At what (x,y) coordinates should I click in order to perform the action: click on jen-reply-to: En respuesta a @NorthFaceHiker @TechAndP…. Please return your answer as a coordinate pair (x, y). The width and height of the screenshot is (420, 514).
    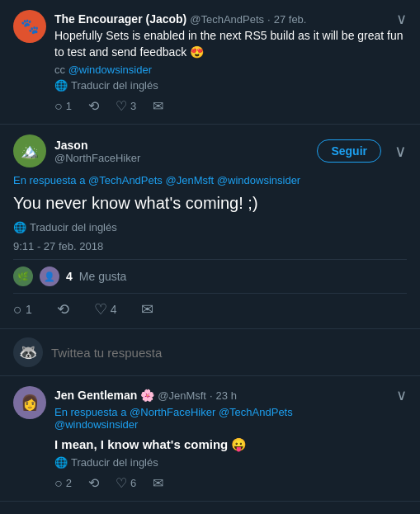
    Looking at the image, I should click on (231, 418).